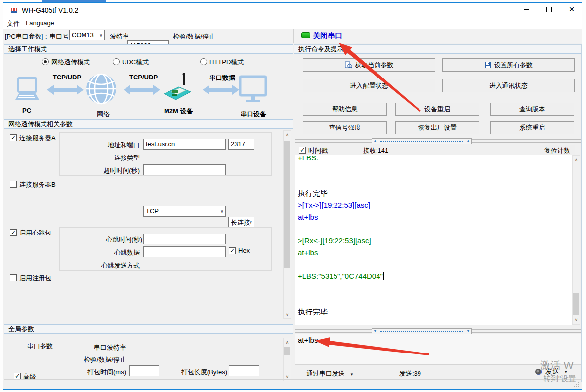 The height and width of the screenshot is (392, 586). What do you see at coordinates (110, 253) in the screenshot?
I see `hb-data-label: 心跳数据` at bounding box center [110, 253].